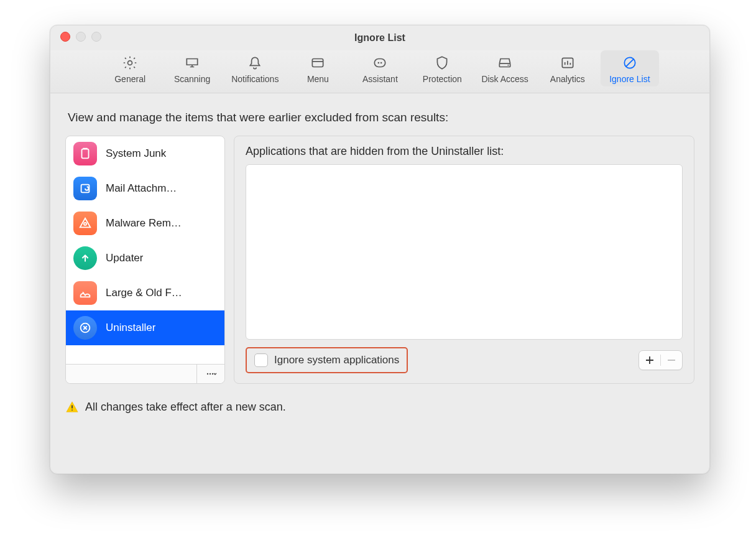  What do you see at coordinates (380, 407) in the screenshot?
I see `window-footer: All changes take effect after a new scan…` at bounding box center [380, 407].